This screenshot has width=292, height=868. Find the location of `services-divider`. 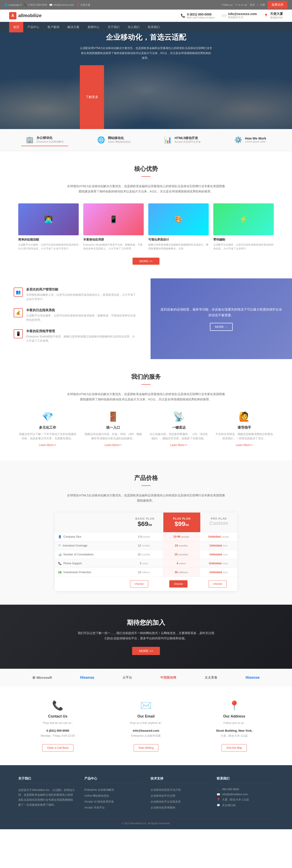

services-divider is located at coordinates (146, 384).